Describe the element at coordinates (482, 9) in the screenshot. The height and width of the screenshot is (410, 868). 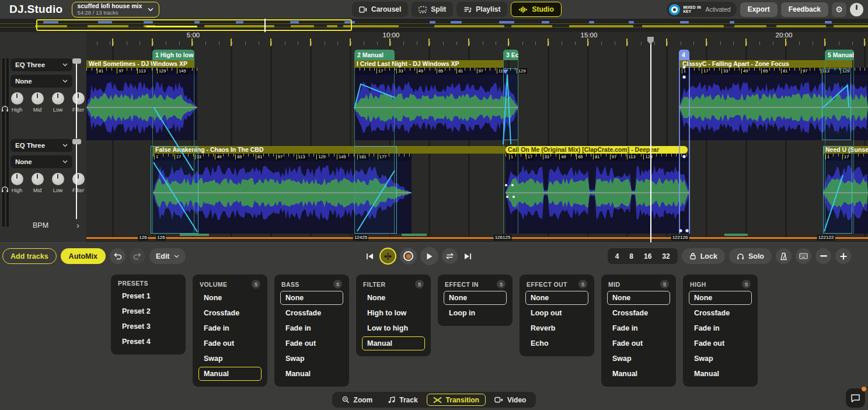
I see `tab-playlist: Playlist` at that location.